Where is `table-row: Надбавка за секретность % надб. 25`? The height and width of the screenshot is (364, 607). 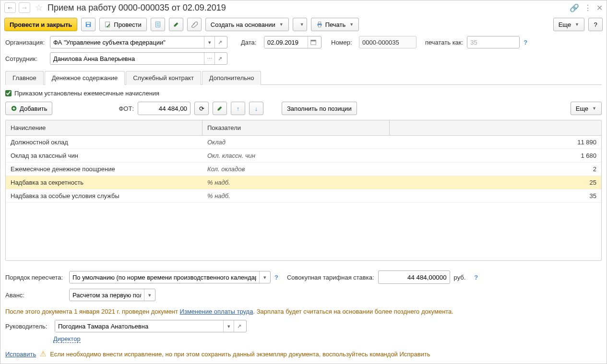
table-row: Надбавка за секретность % надб. 25 is located at coordinates (303, 183).